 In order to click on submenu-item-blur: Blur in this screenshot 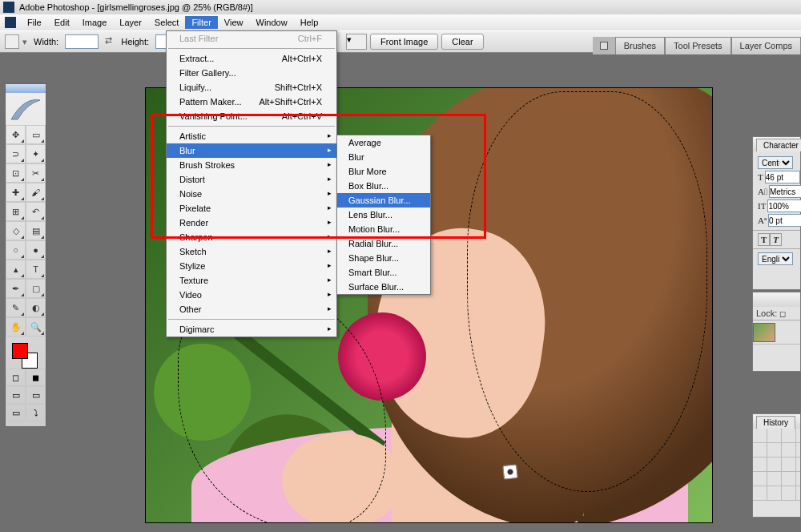, I will do `click(384, 157)`.